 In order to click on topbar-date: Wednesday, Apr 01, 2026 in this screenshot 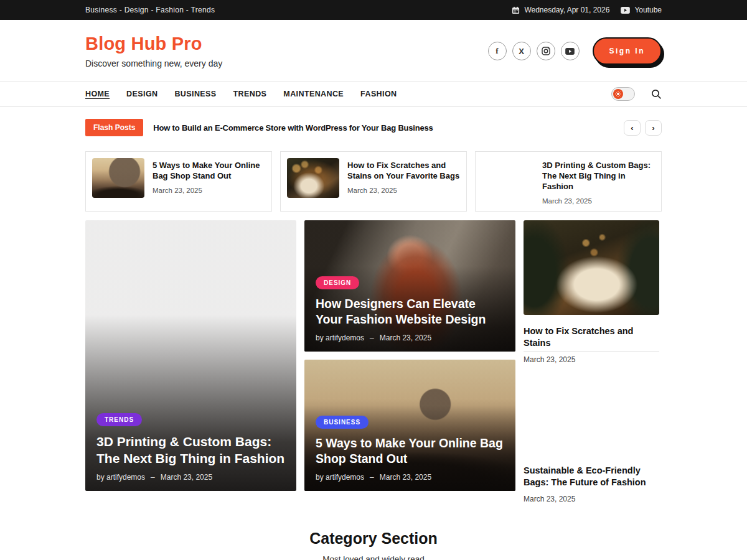, I will do `click(560, 10)`.